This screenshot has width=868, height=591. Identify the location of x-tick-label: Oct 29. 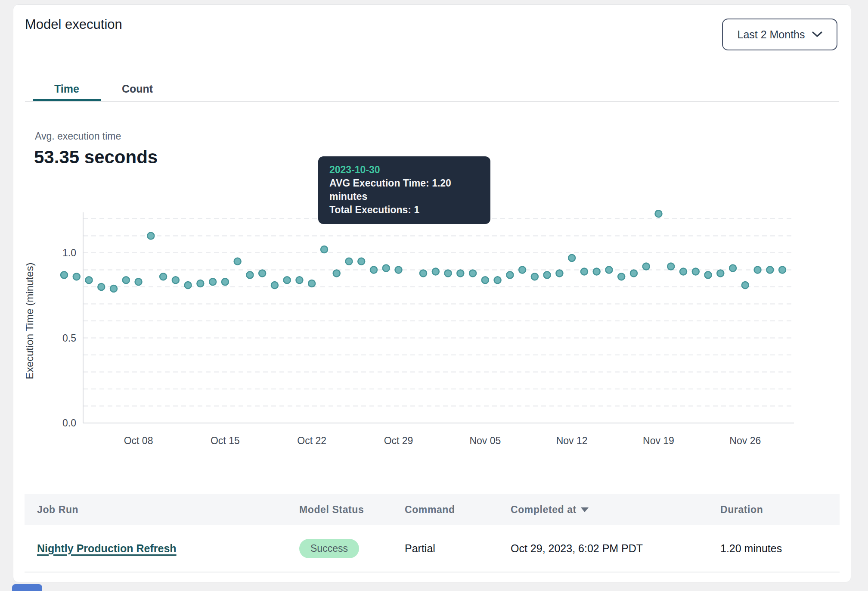
(399, 441).